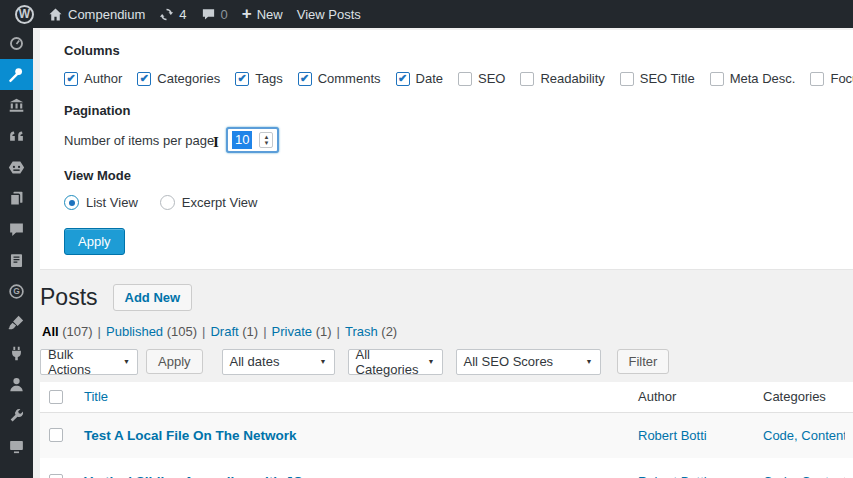 The height and width of the screenshot is (478, 853). Describe the element at coordinates (16, 44) in the screenshot. I see `sidebar-item-dashboard` at that location.